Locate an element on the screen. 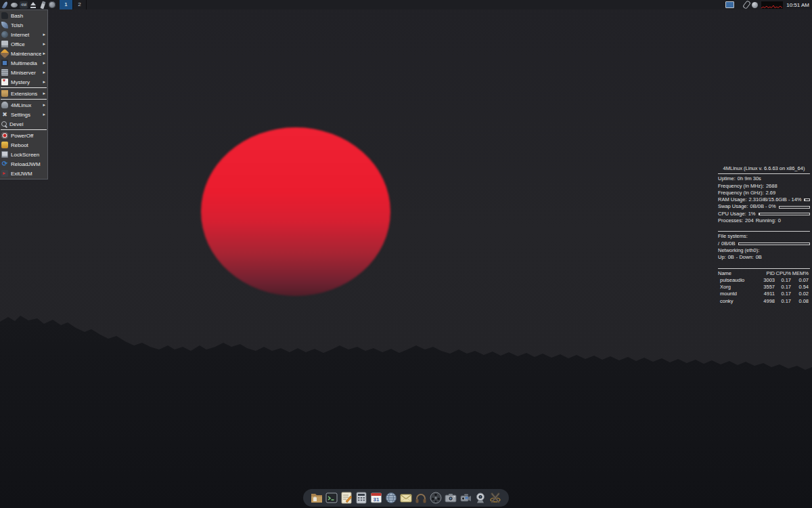  menu-item-4mlinux: 4MLinux is located at coordinates (24, 105).